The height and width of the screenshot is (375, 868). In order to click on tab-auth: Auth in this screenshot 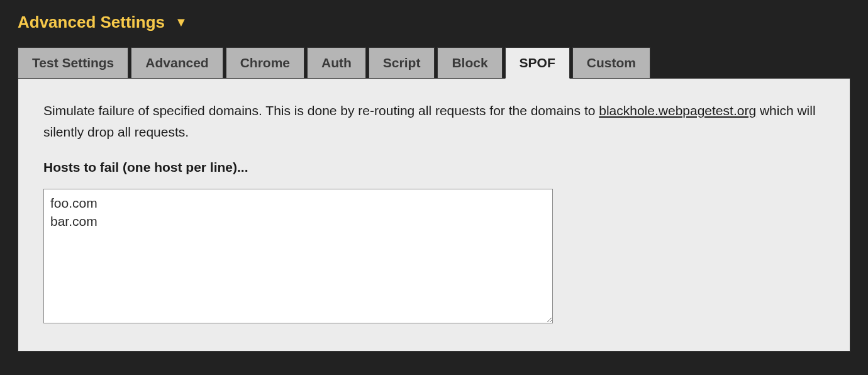, I will do `click(337, 63)`.